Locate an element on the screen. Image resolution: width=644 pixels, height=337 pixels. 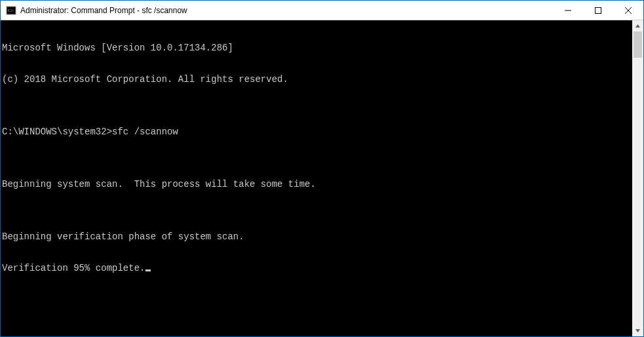
minimize-button is located at coordinates (568, 10).